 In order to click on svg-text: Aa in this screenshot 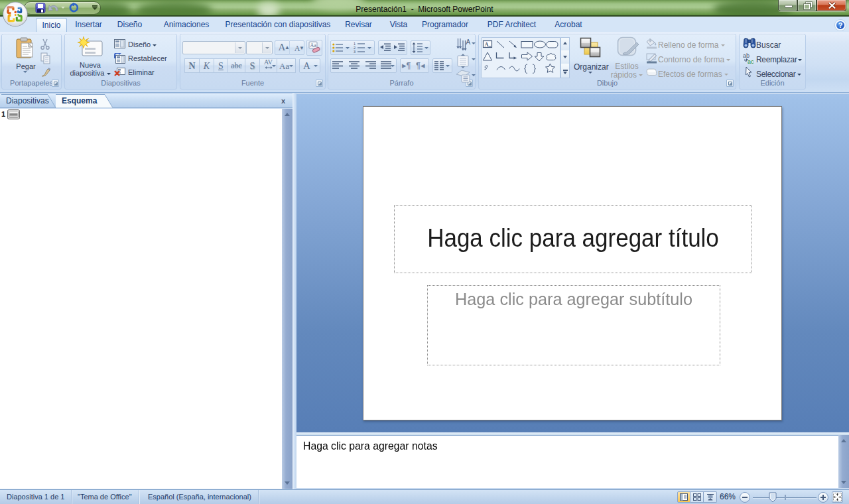, I will do `click(314, 45)`.